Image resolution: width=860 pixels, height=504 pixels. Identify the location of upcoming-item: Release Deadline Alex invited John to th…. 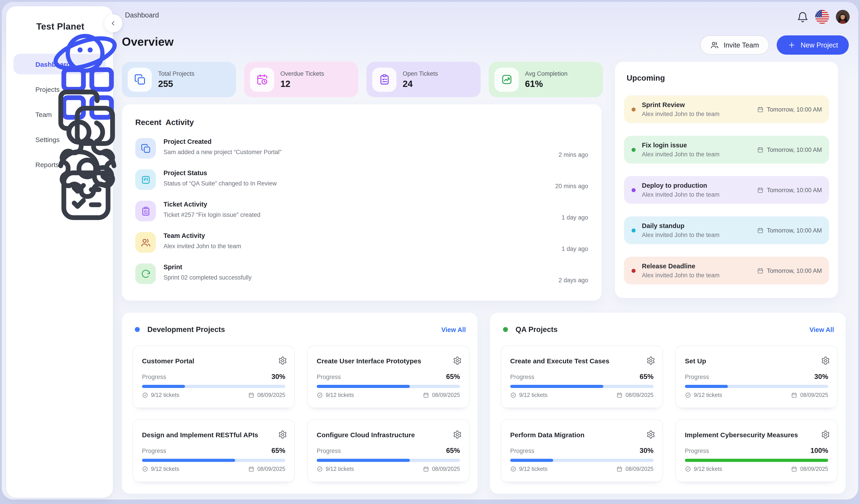
(726, 271).